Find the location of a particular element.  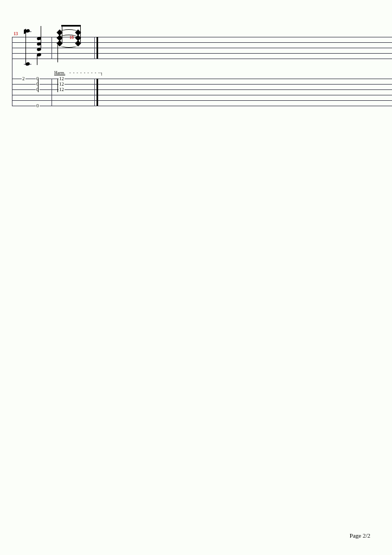

notation-staff is located at coordinates (202, 48).